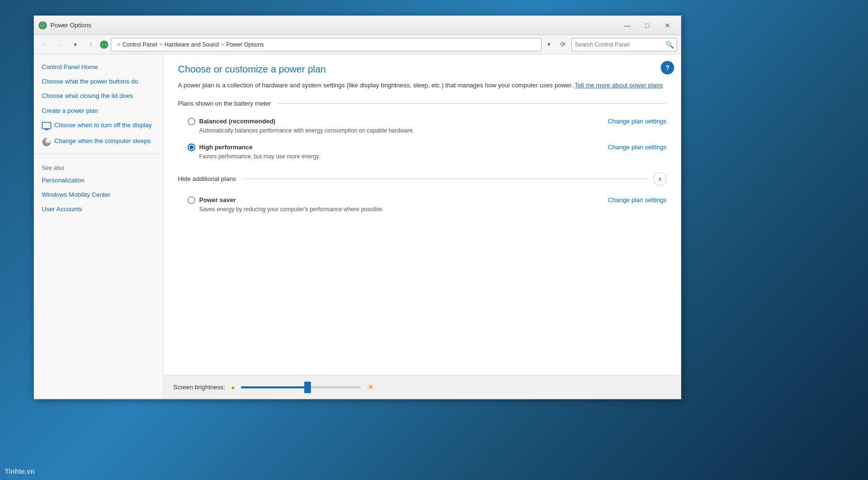 The width and height of the screenshot is (868, 480). Describe the element at coordinates (427, 200) in the screenshot. I see `plan-power-saver-row: Power saver Change plan settings` at that location.